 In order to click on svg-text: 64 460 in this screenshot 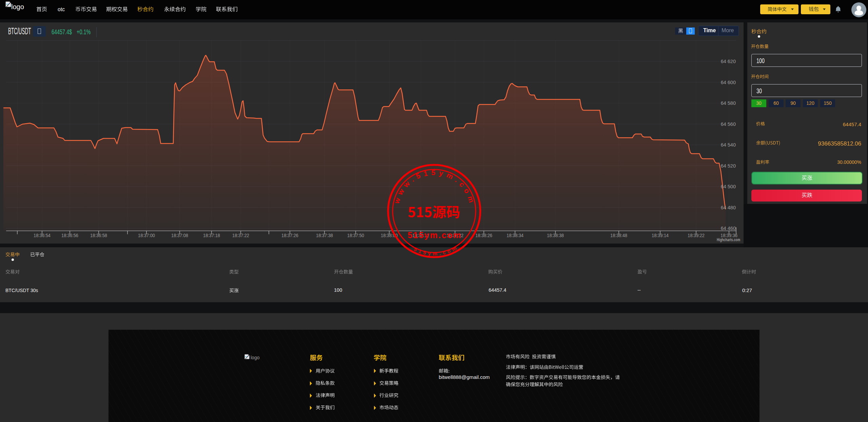, I will do `click(728, 228)`.